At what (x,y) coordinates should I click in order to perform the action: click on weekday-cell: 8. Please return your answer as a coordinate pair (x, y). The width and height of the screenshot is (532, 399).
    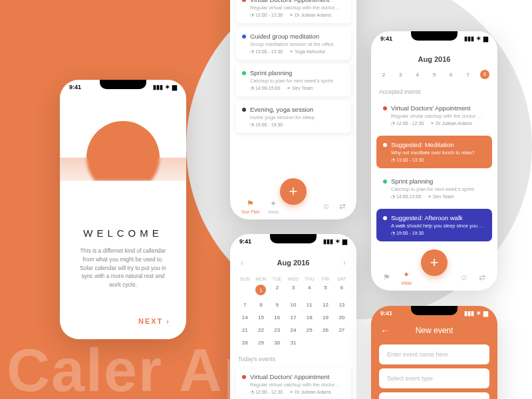
    Looking at the image, I should click on (485, 74).